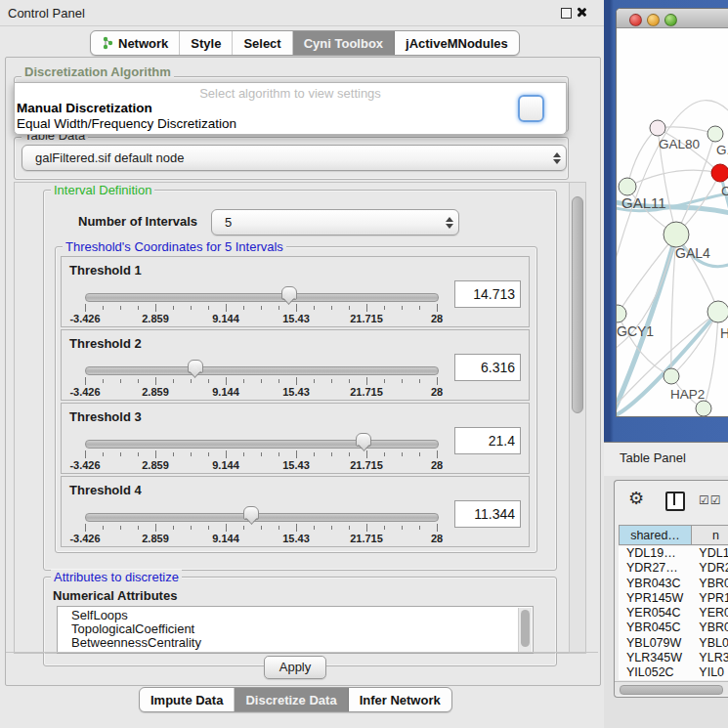 The image size is (728, 728). What do you see at coordinates (672, 213) in the screenshot?
I see `network-window` at bounding box center [672, 213].